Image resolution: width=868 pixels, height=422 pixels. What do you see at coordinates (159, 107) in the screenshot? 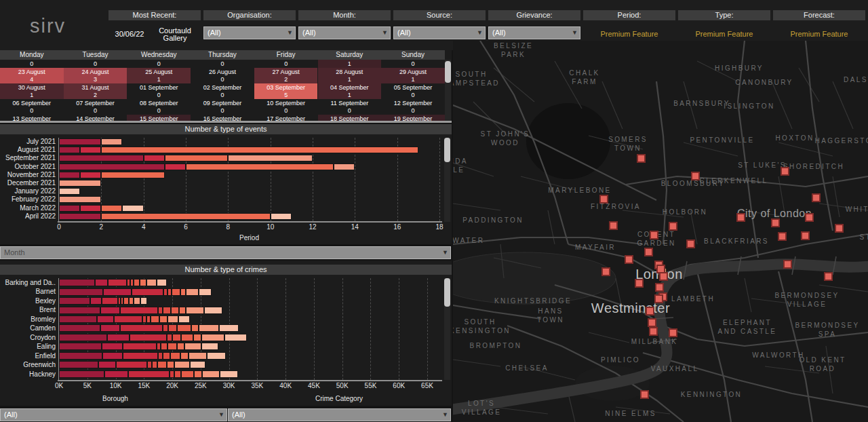
I see `calendar-day-cell: 08 September0` at bounding box center [159, 107].